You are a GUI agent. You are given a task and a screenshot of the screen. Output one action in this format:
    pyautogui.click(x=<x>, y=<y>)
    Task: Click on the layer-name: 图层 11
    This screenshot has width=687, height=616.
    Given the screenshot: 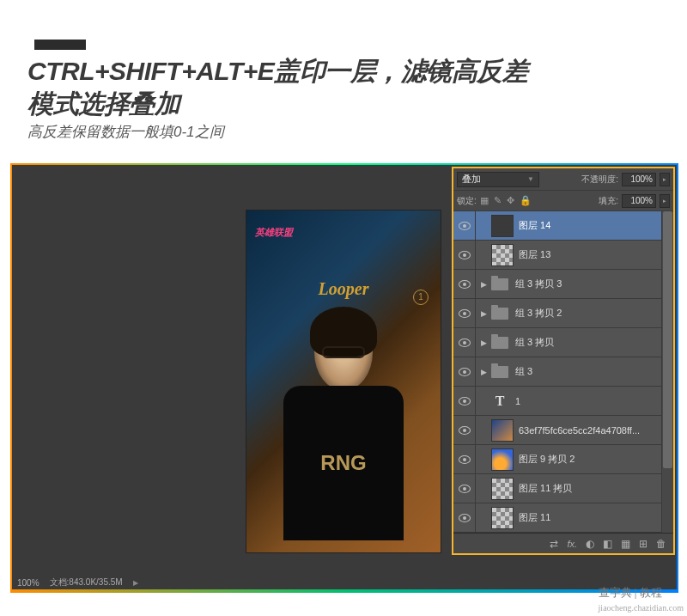 What is the action you would take?
    pyautogui.click(x=596, y=517)
    